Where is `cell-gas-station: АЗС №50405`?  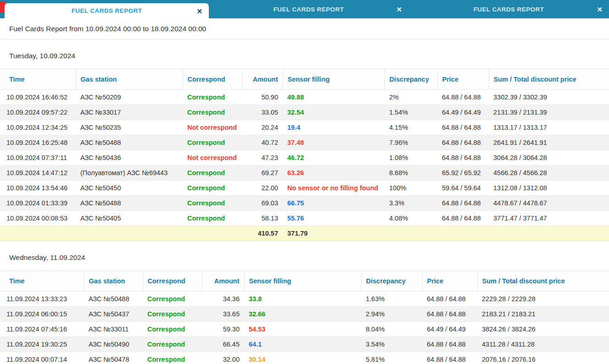 cell-gas-station: АЗС №50405 is located at coordinates (129, 218).